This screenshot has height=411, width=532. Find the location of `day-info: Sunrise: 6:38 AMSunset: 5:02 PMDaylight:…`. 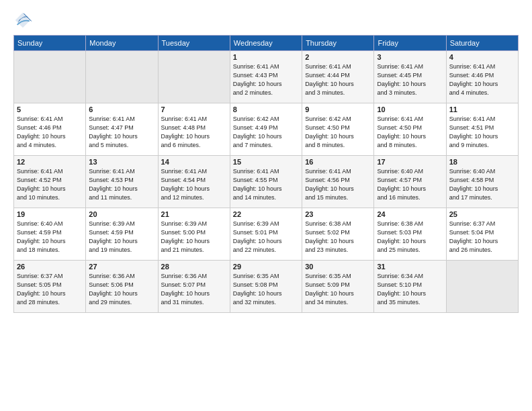

day-info: Sunrise: 6:38 AMSunset: 5:02 PMDaylight:… is located at coordinates (338, 237).